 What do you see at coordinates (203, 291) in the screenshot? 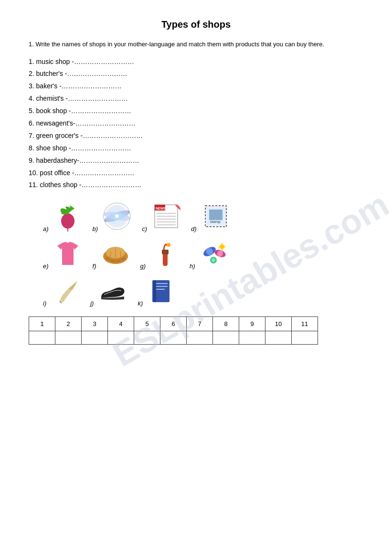
I see `image-row: i) j) k)` at bounding box center [203, 291].